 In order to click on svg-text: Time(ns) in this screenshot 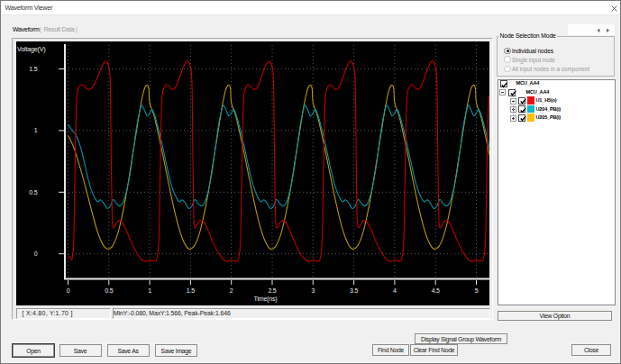, I will do `click(266, 299)`.